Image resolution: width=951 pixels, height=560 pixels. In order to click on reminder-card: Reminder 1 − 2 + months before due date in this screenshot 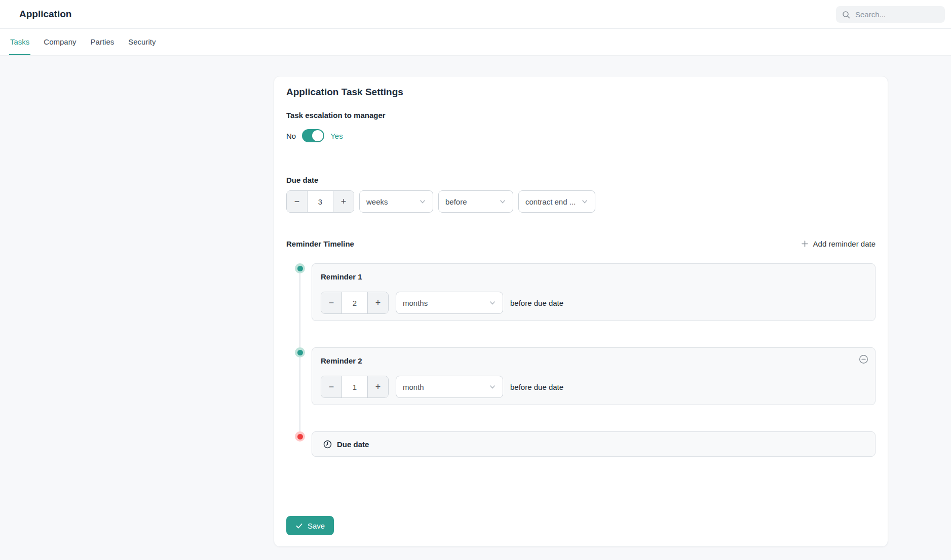, I will do `click(594, 292)`.